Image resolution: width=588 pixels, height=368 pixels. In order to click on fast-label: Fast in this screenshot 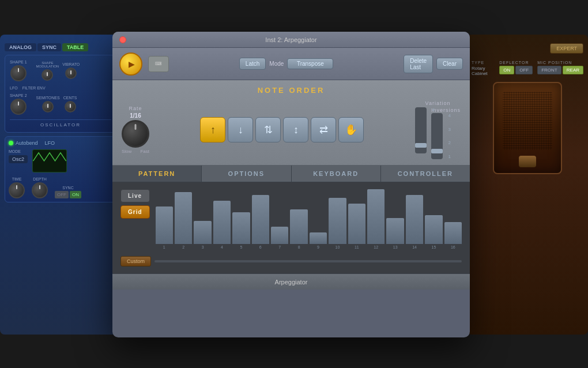, I will do `click(145, 151)`.